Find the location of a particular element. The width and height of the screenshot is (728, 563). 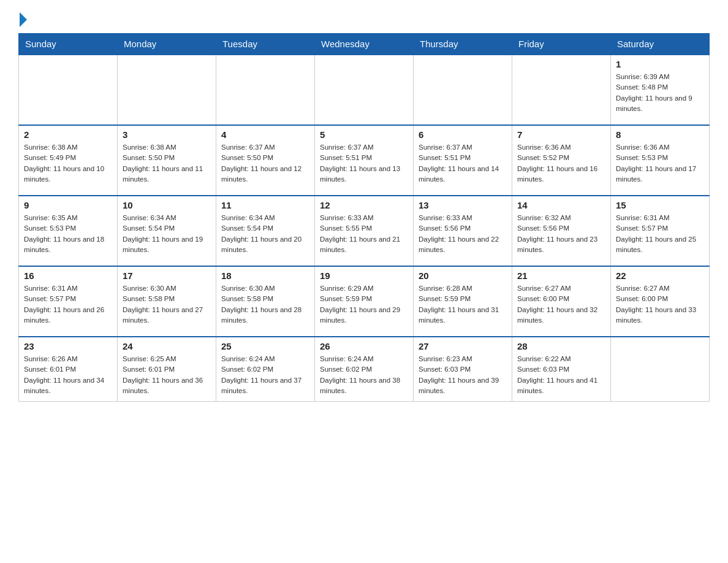

day-number: 2 is located at coordinates (68, 135).